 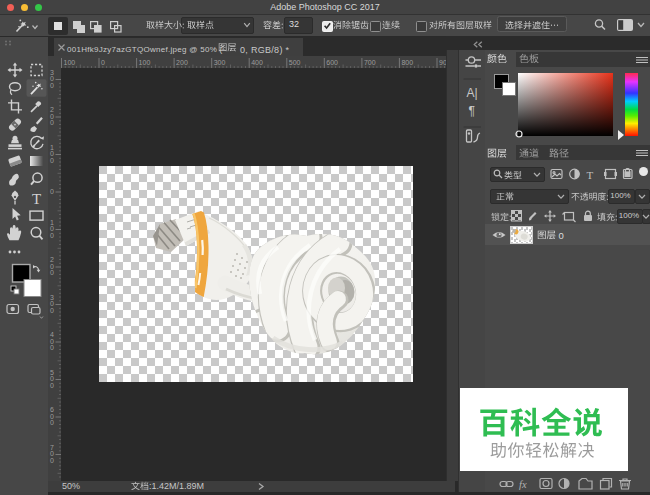 I want to click on svg-text: fx, so click(x=523, y=484).